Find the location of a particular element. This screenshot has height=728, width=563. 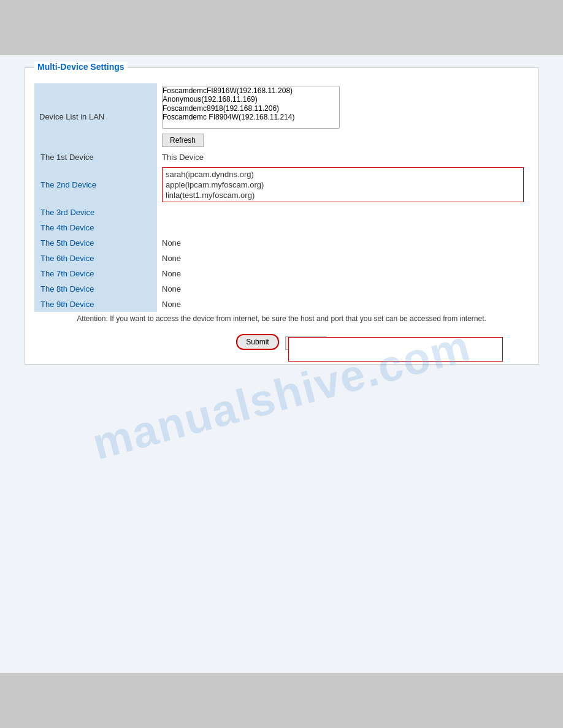

device-row-3: The 3rd Device is located at coordinates (282, 212).